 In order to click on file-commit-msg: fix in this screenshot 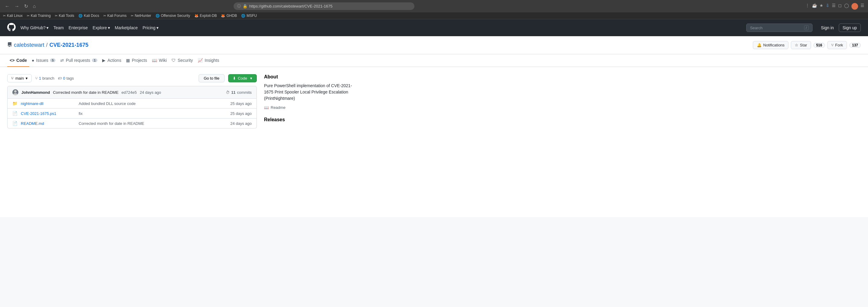, I will do `click(153, 114)`.